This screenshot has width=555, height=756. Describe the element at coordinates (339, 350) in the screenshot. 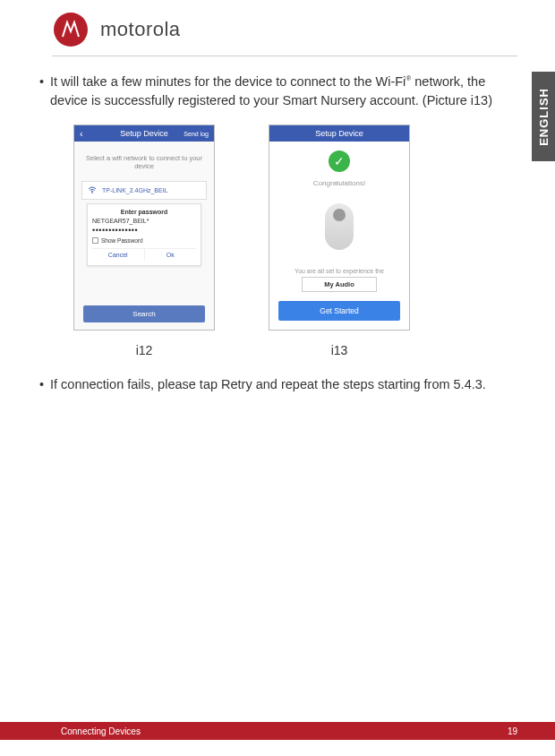

I see `caption-i13: i13` at that location.